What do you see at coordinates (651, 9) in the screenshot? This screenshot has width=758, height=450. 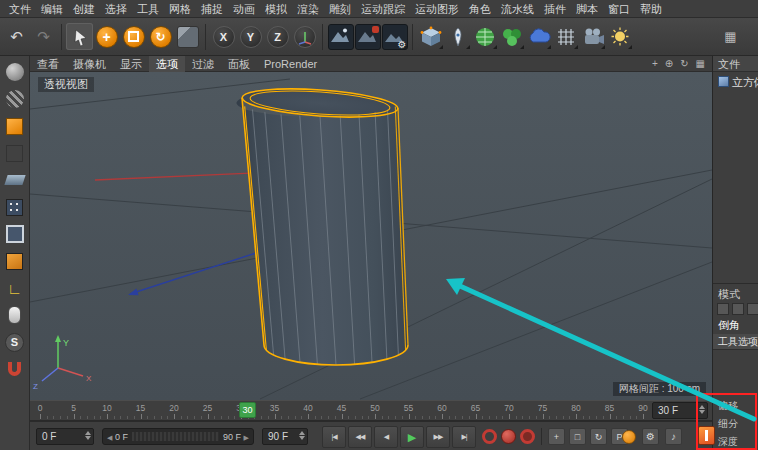 I see `menubar-item: 帮助` at bounding box center [651, 9].